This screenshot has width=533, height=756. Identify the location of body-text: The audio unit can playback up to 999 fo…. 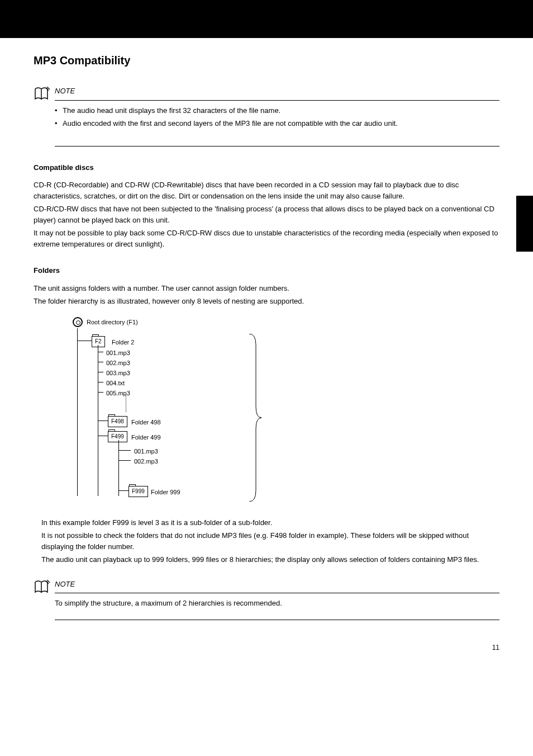
(266, 560).